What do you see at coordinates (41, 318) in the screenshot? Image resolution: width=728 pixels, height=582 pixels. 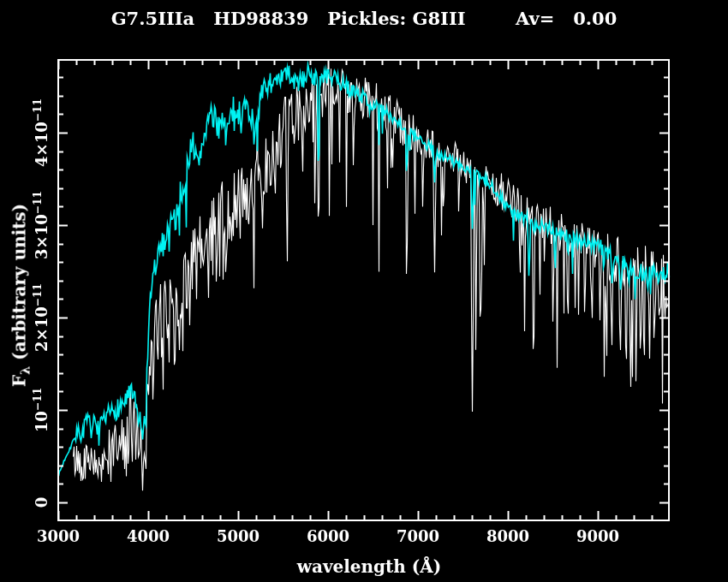 I see `y-tick-label: 2×10−11` at bounding box center [41, 318].